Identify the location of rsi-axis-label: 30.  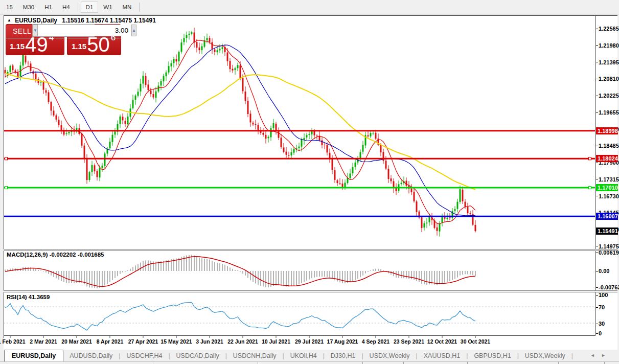
(608, 324).